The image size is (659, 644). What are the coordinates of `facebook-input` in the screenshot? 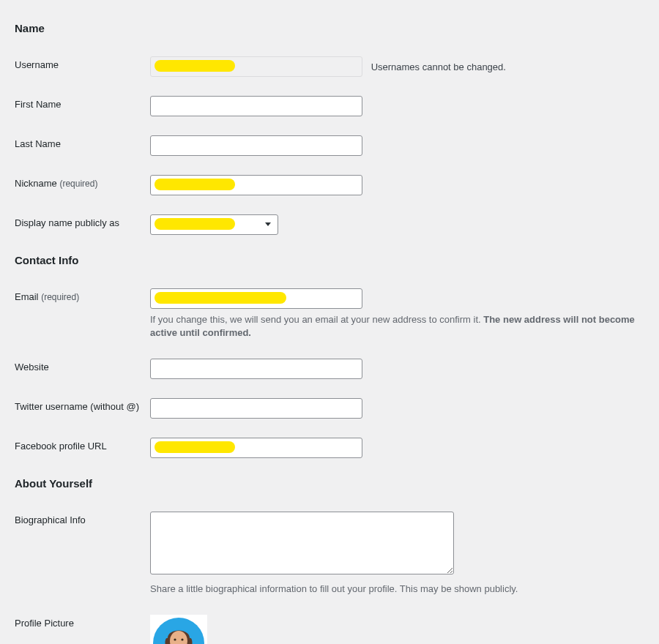 It's located at (256, 448).